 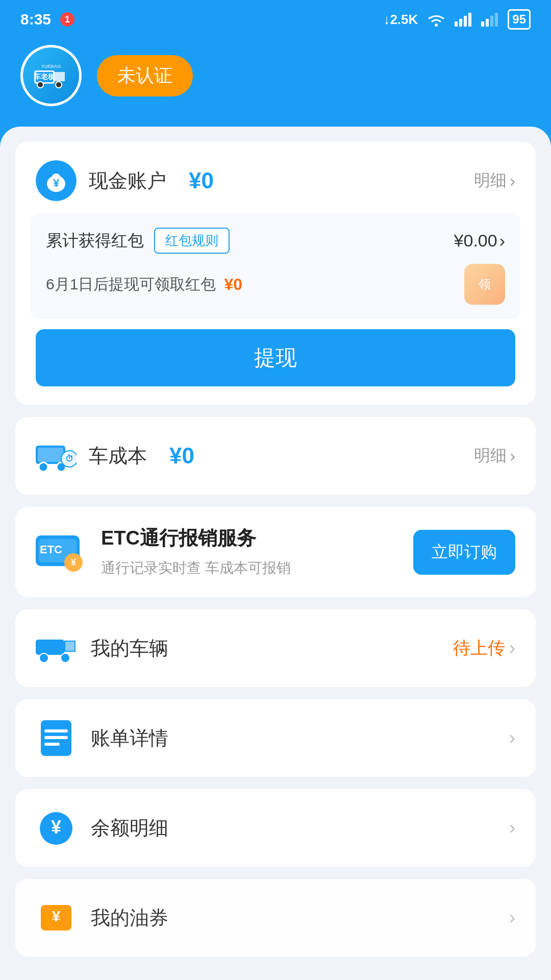 What do you see at coordinates (480, 241) in the screenshot?
I see `red-packet-amount: ¥0.00 ›` at bounding box center [480, 241].